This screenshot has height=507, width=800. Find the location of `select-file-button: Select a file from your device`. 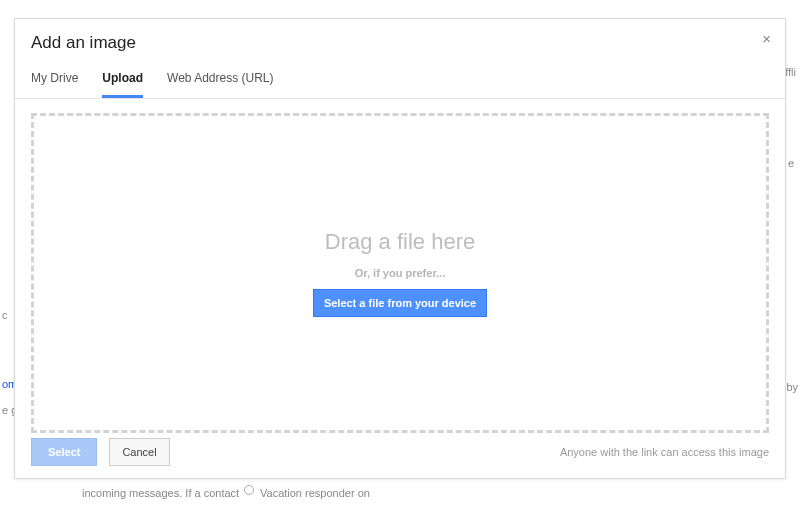

select-file-button: Select a file from your device is located at coordinates (400, 303).